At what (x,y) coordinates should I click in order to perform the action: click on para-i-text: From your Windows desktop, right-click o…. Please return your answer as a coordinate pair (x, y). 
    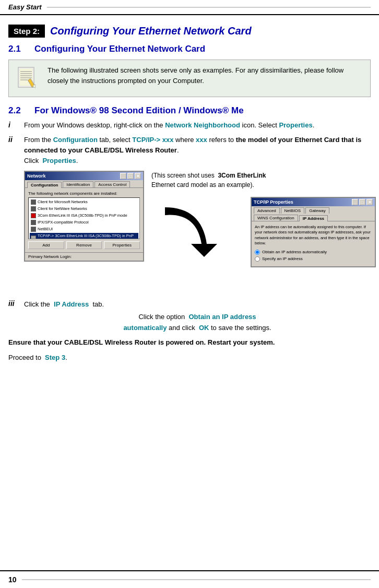
    Looking at the image, I should click on (197, 125).